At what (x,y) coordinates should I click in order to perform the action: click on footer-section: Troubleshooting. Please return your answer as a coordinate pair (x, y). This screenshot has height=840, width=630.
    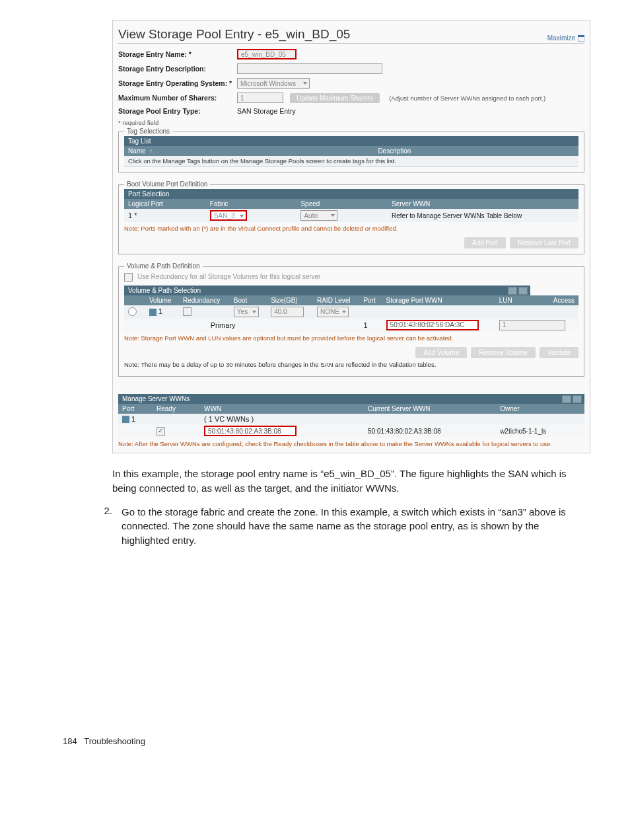
    Looking at the image, I should click on (115, 742).